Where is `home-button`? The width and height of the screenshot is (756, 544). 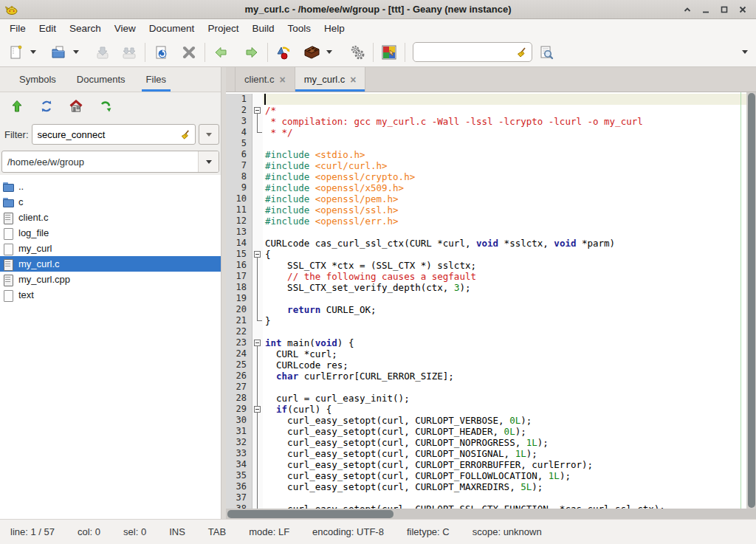 home-button is located at coordinates (76, 106).